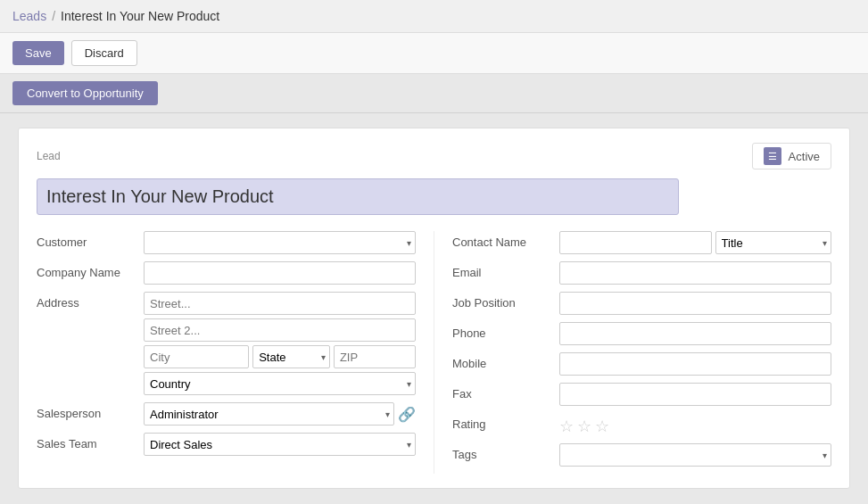  What do you see at coordinates (773, 243) in the screenshot?
I see `title-select: Title Mr. Mrs. Ms. Dr.` at bounding box center [773, 243].